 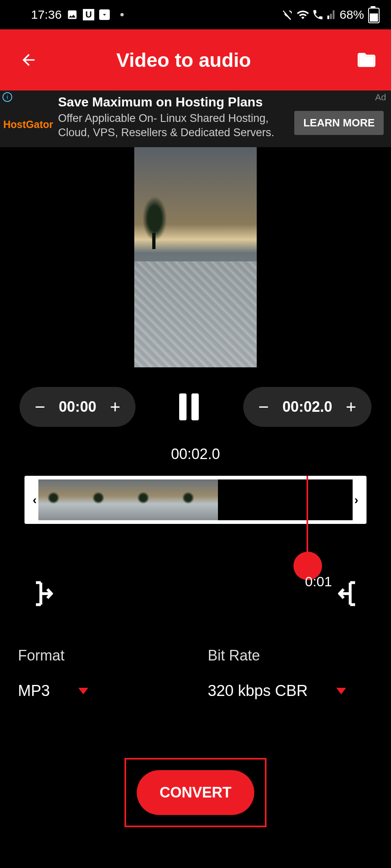 What do you see at coordinates (303, 15) in the screenshot?
I see `wifi-icon` at bounding box center [303, 15].